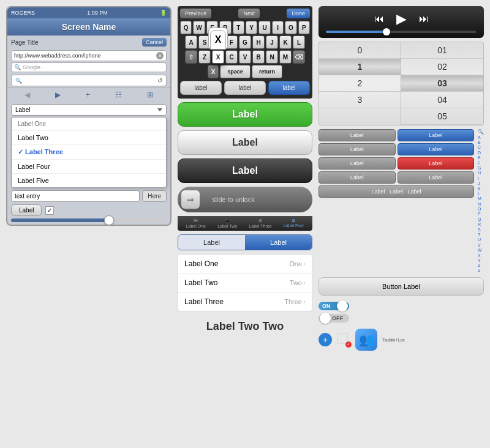 This screenshot has width=490, height=448. What do you see at coordinates (481, 189) in the screenshot?
I see `alpha-k: K` at bounding box center [481, 189].